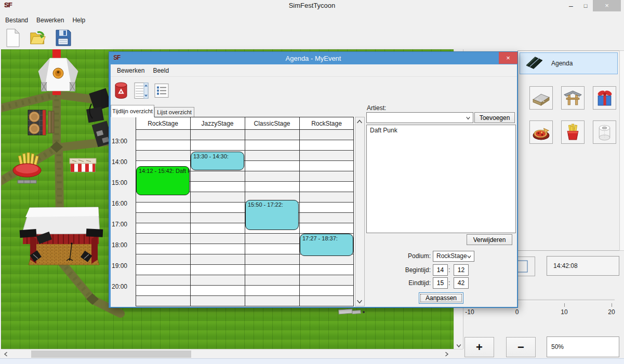  What do you see at coordinates (605, 132) in the screenshot?
I see `shop-item-button-toilet-paper` at bounding box center [605, 132].